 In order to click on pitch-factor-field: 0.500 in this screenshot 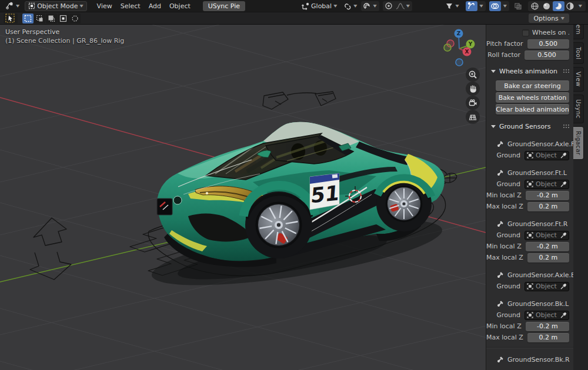, I will do `click(548, 44)`.